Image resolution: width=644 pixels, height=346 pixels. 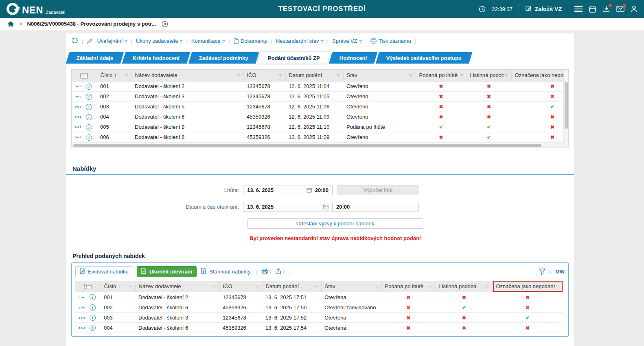 What do you see at coordinates (566, 106) in the screenshot?
I see `vertical-scrollbar` at bounding box center [566, 106].